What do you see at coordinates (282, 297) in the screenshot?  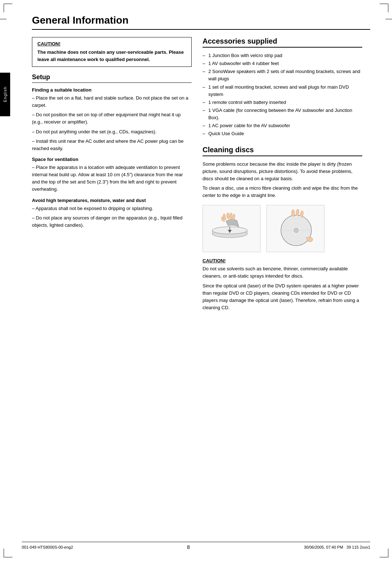 I see `cleaning-caution-text2: Since the optical unit (laser) of the DV…` at bounding box center [282, 297].